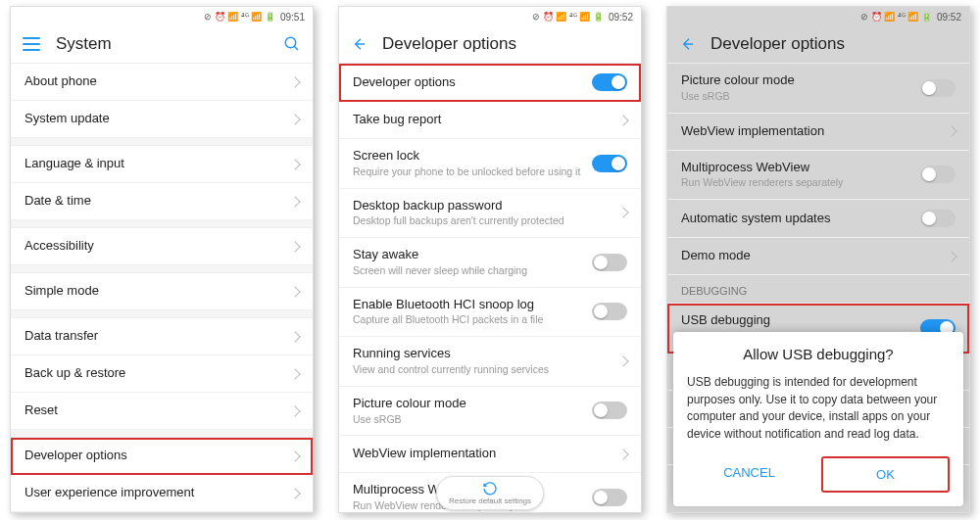  I want to click on header: Developer options, so click(818, 44).